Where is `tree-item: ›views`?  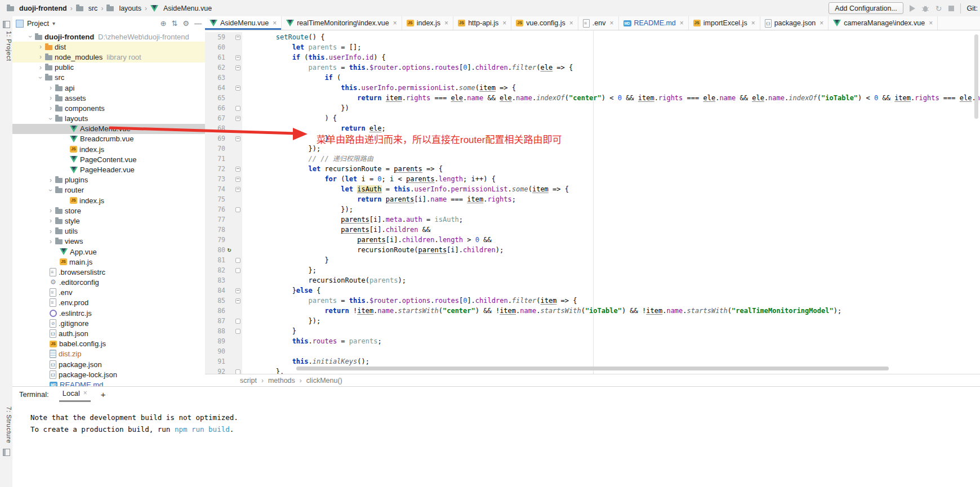 tree-item: ›views is located at coordinates (109, 242).